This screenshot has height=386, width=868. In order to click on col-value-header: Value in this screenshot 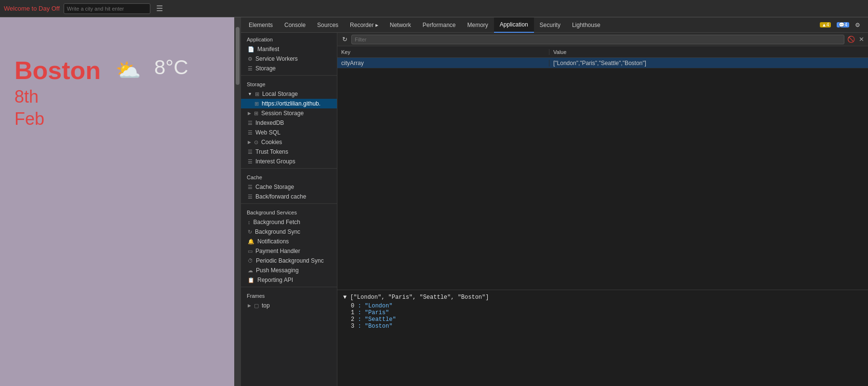, I will do `click(708, 52)`.